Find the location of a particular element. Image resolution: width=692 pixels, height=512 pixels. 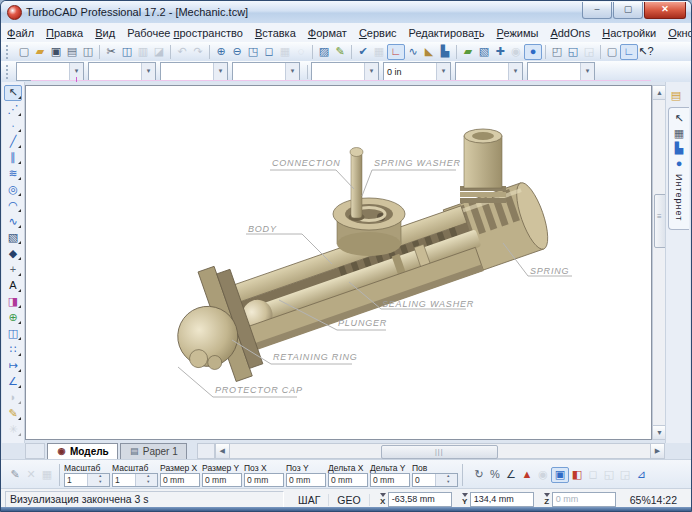

new-document-icon: ▢ is located at coordinates (24, 52).